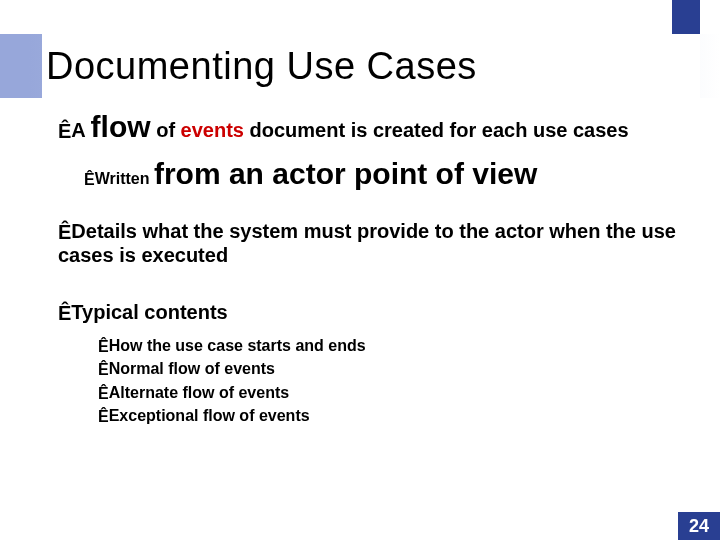  I want to click on list-item-text: Normal flow of events, so click(192, 368).